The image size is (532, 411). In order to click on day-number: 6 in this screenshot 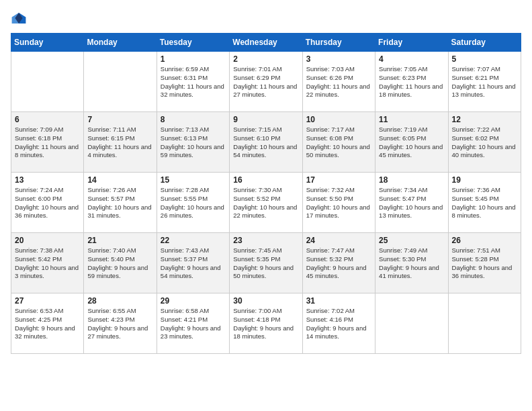, I will do `click(47, 120)`.